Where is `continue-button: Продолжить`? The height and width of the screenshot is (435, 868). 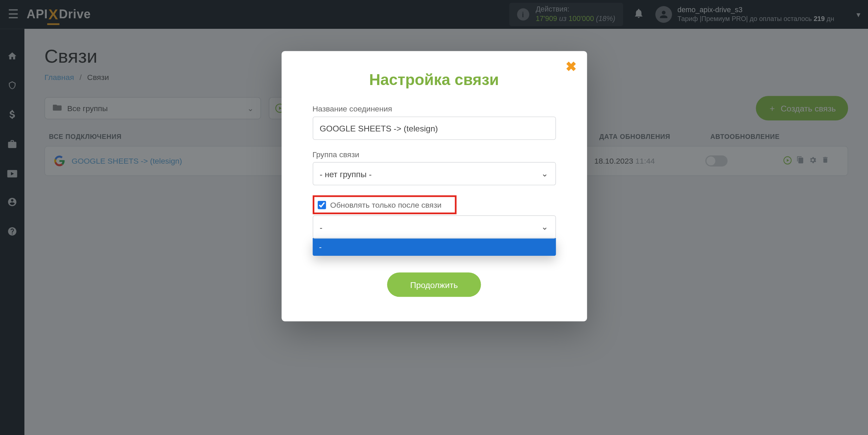 continue-button: Продолжить is located at coordinates (434, 285).